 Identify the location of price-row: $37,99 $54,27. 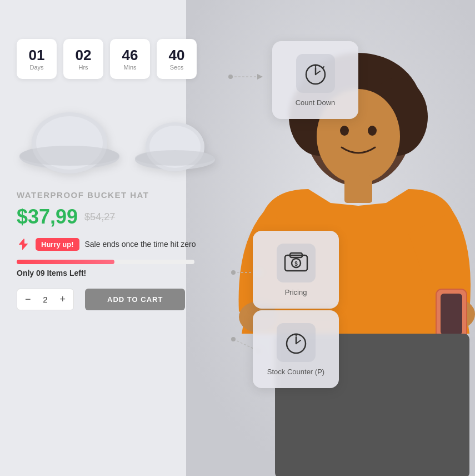
(136, 217).